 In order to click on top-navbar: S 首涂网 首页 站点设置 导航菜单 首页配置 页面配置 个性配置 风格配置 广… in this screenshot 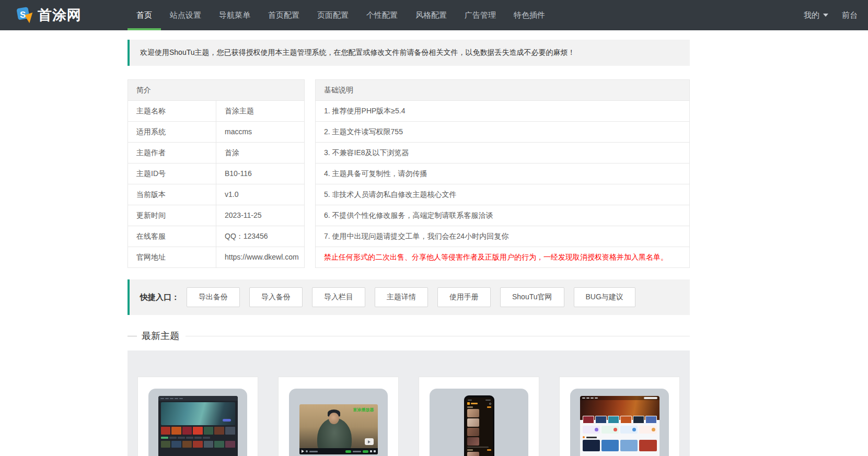, I will do `click(434, 15)`.